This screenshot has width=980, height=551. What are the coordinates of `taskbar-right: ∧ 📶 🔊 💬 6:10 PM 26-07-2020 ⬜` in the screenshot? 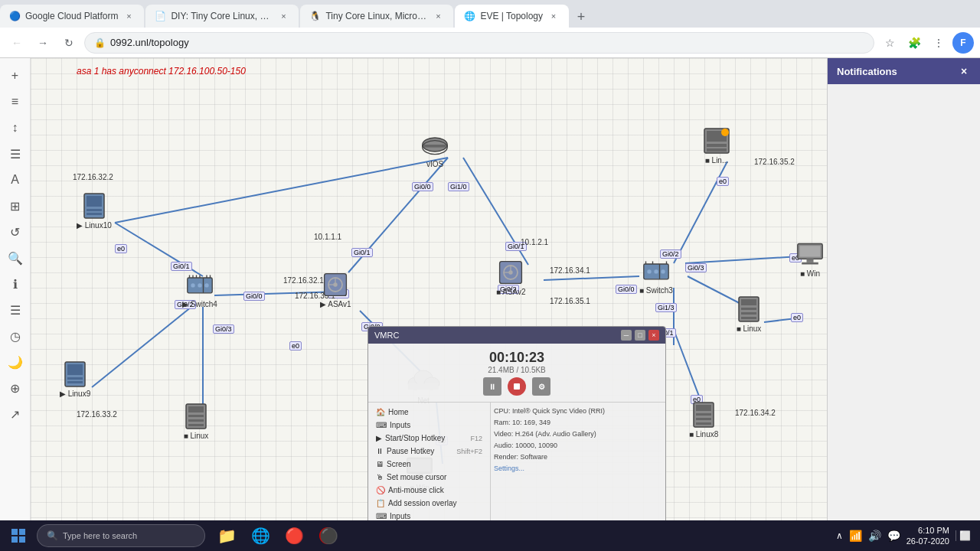 It's located at (906, 536).